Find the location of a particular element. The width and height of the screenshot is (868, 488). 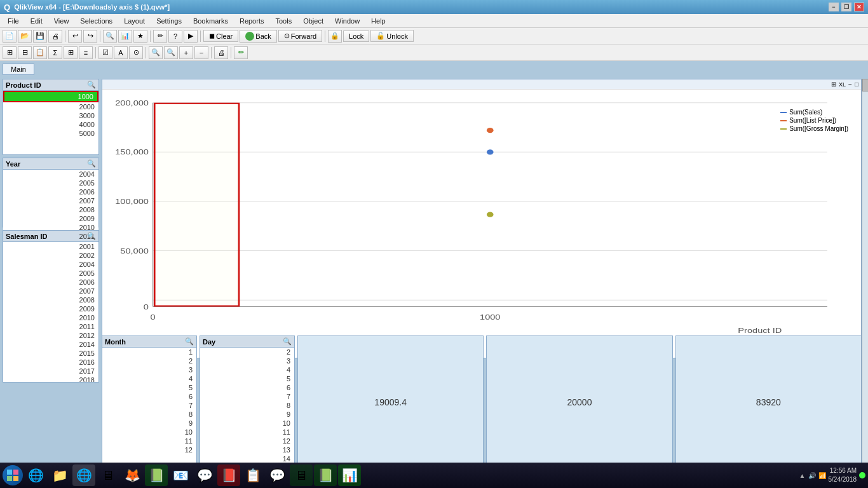

restore-button: ❐ is located at coordinates (846, 7).